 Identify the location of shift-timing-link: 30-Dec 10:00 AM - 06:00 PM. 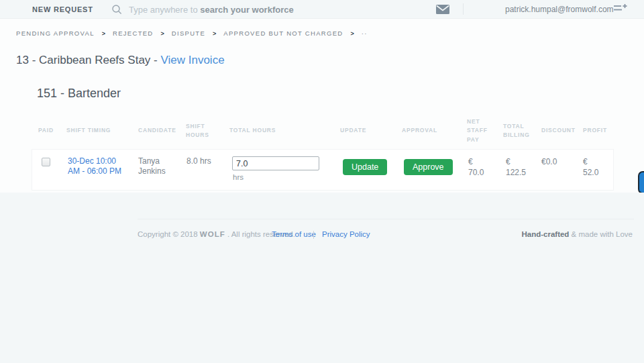
(97, 166).